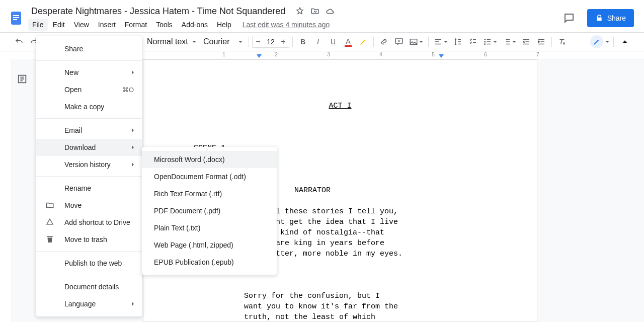  Describe the element at coordinates (441, 57) in the screenshot. I see `indent-right-marker` at that location.